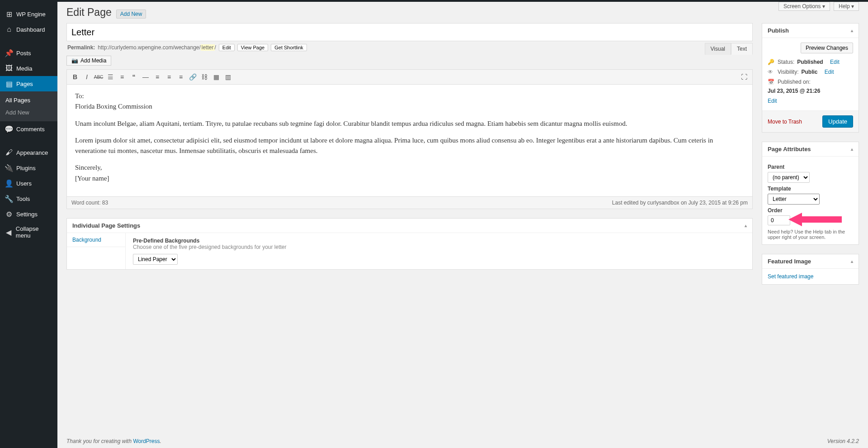 The width and height of the screenshot is (868, 448). I want to click on sidebar-item-appearance: 🖌Appearance, so click(29, 153).